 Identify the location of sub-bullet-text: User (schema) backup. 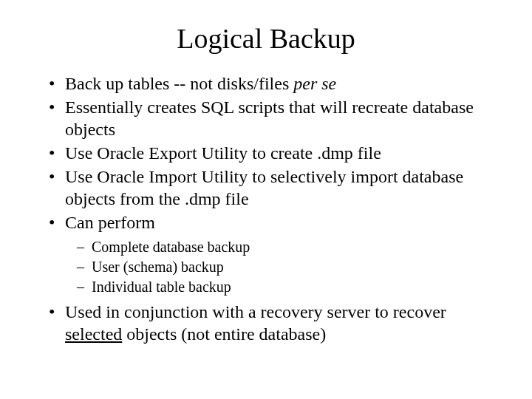
(158, 267).